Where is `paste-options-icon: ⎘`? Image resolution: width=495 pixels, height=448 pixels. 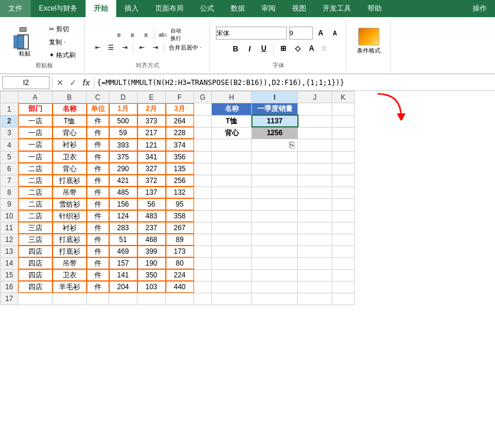
paste-options-icon: ⎘ is located at coordinates (292, 145).